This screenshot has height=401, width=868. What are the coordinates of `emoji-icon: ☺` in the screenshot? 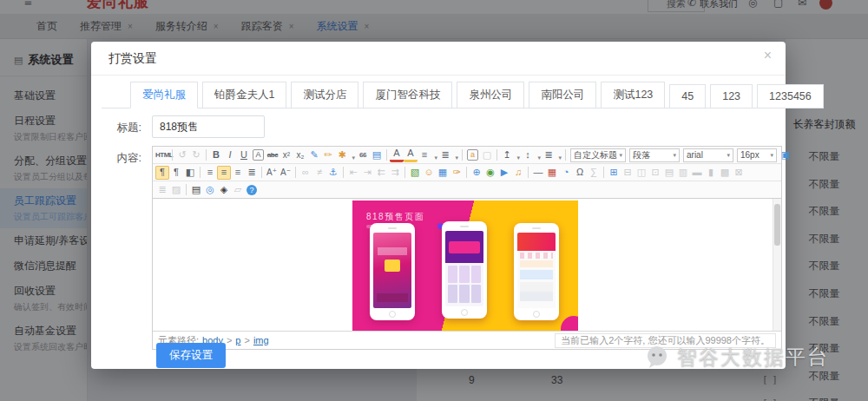 It's located at (429, 173).